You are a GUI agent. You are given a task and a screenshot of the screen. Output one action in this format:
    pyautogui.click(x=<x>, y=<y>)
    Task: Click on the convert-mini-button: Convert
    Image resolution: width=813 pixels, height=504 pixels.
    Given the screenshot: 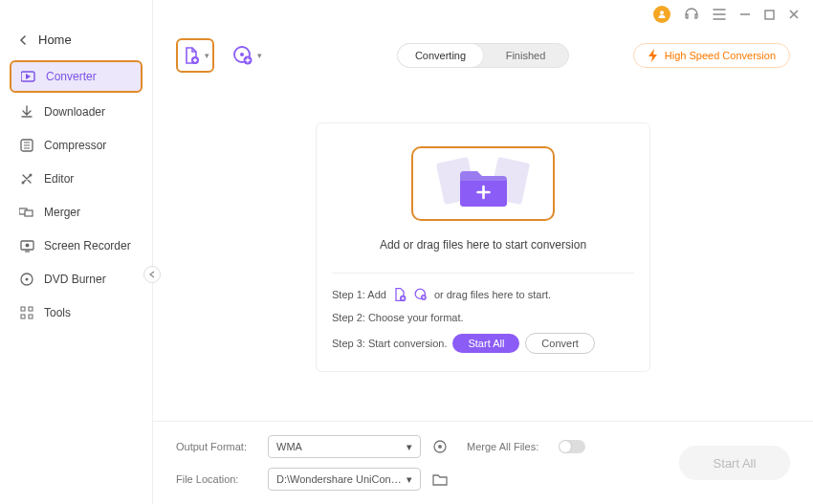 What is the action you would take?
    pyautogui.click(x=560, y=343)
    